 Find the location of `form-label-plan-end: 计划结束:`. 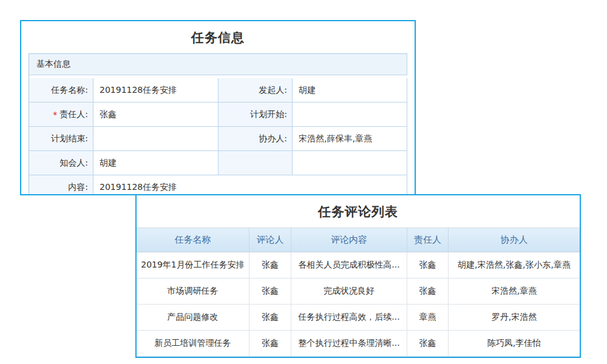

form-label-plan-end: 计划结束: is located at coordinates (61, 139).